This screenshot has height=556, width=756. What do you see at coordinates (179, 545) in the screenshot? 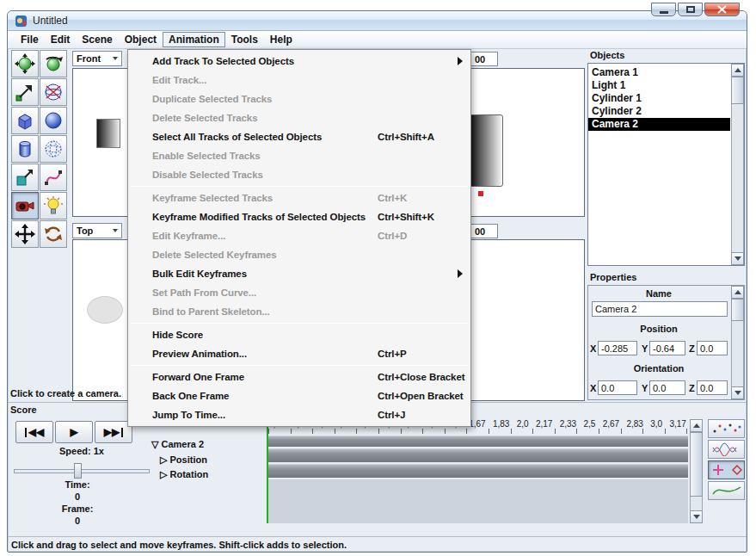
I see `status-bar-text: Click and drag to select and move keyfra…` at bounding box center [179, 545].